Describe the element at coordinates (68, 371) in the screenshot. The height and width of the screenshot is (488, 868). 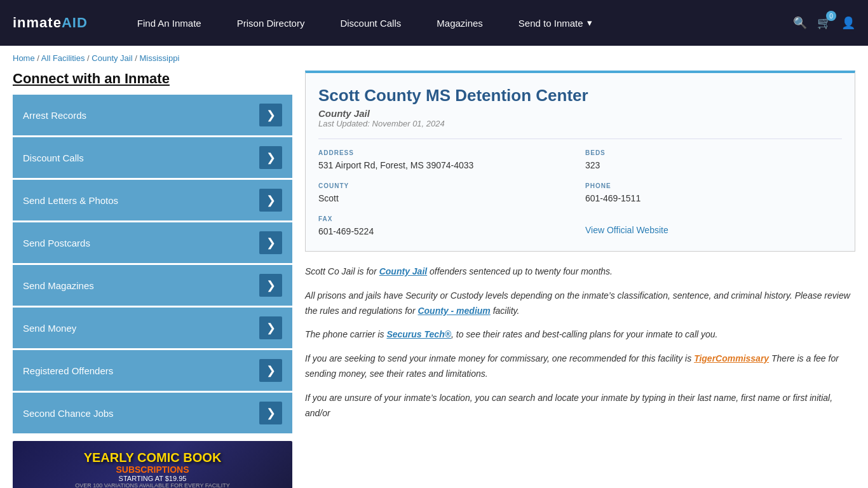
I see `sidebar-item-label: Registered Offenders` at that location.